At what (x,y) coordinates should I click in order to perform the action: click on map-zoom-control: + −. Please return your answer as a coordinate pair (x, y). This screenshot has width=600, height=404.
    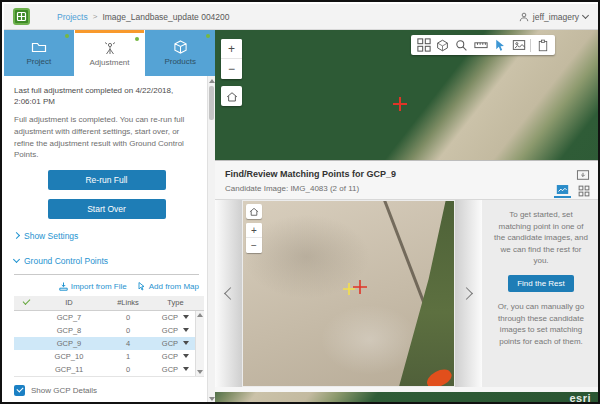
    Looking at the image, I should click on (232, 59).